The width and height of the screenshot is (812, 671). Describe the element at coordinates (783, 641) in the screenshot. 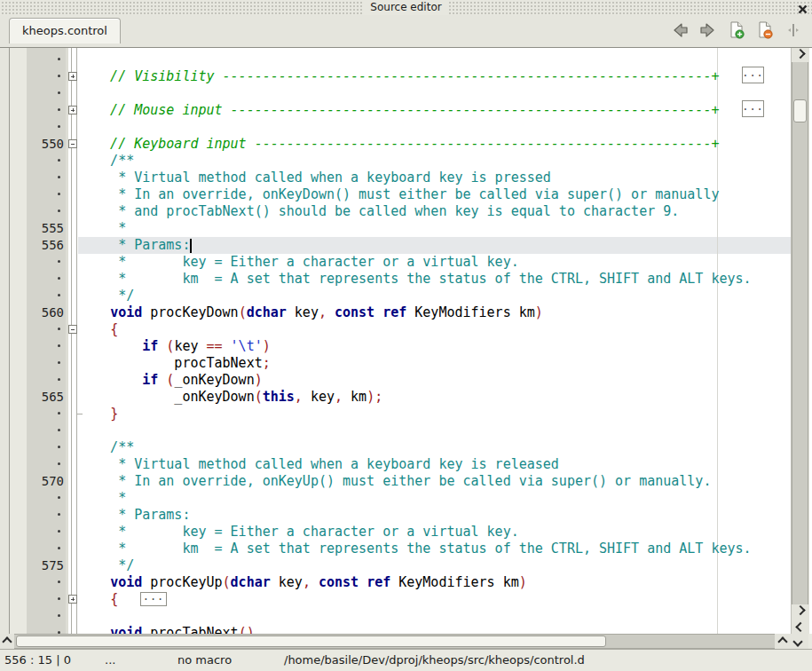

I see `scroll-left-button-right` at that location.